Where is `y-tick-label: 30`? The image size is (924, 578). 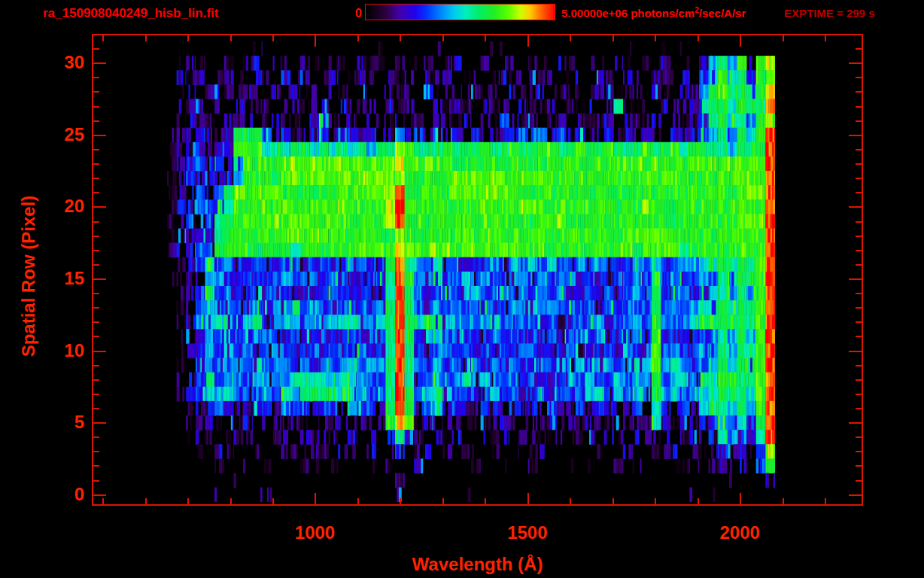 y-tick-label: 30 is located at coordinates (74, 62).